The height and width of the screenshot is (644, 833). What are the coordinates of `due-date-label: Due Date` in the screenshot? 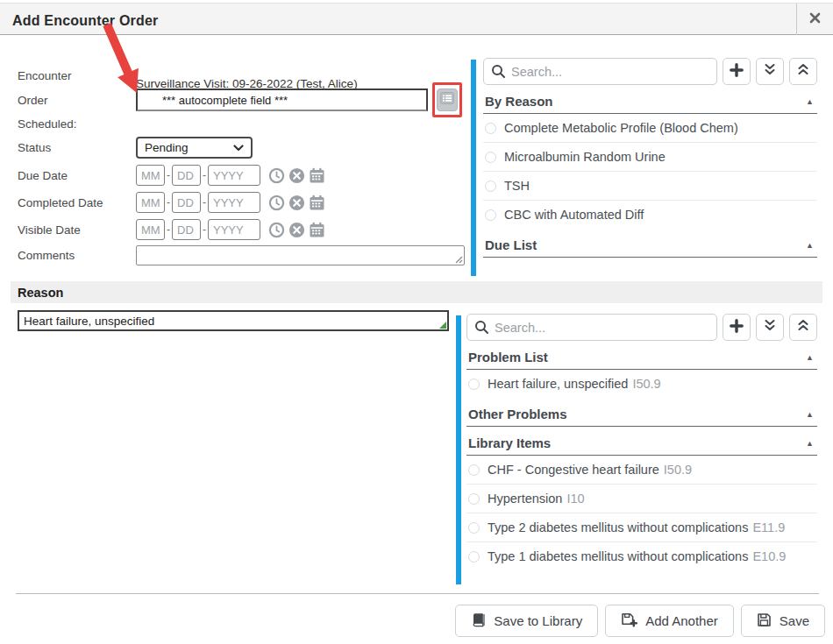 It's located at (77, 175).